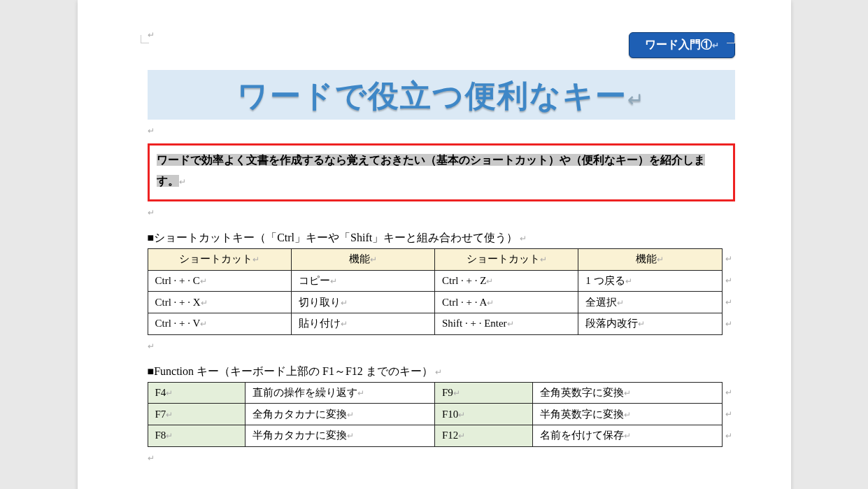 The width and height of the screenshot is (868, 489). I want to click on table-header-row: ショートカット↵ 機能↵ ショートカット↵ 機能↵, so click(435, 259).